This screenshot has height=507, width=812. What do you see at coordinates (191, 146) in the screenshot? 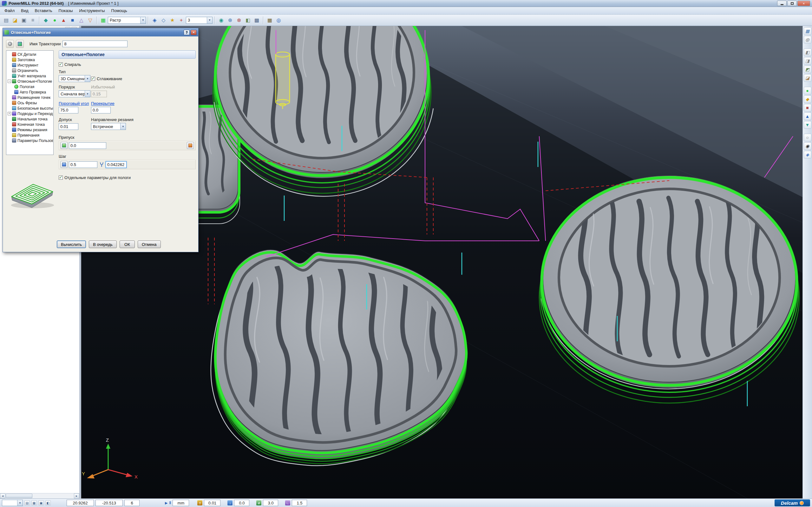
I see `component-thickness-icon` at bounding box center [191, 146].